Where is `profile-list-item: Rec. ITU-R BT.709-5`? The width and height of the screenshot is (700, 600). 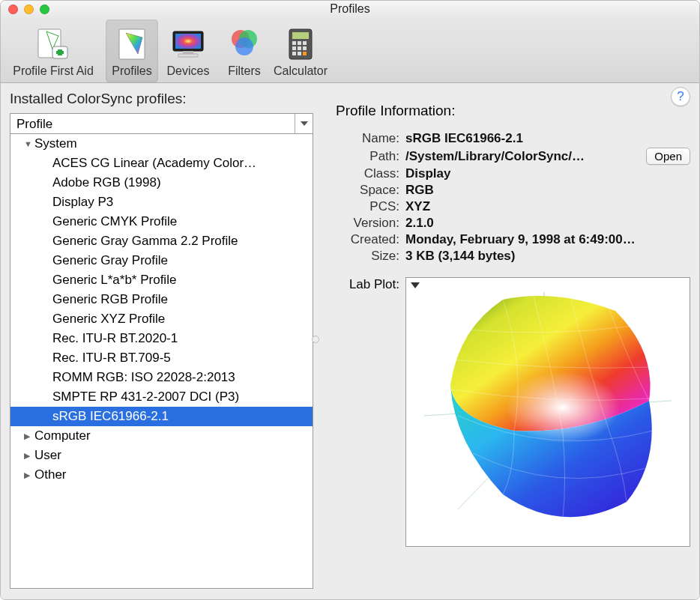 profile-list-item: Rec. ITU-R BT.709-5 is located at coordinates (162, 358).